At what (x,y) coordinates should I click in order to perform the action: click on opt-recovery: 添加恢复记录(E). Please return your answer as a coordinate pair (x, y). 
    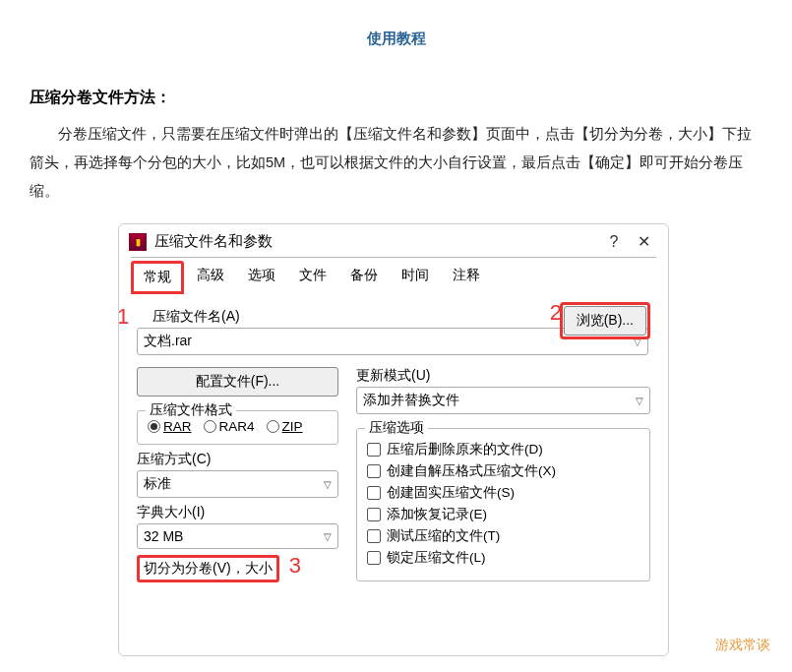
    Looking at the image, I should click on (504, 515).